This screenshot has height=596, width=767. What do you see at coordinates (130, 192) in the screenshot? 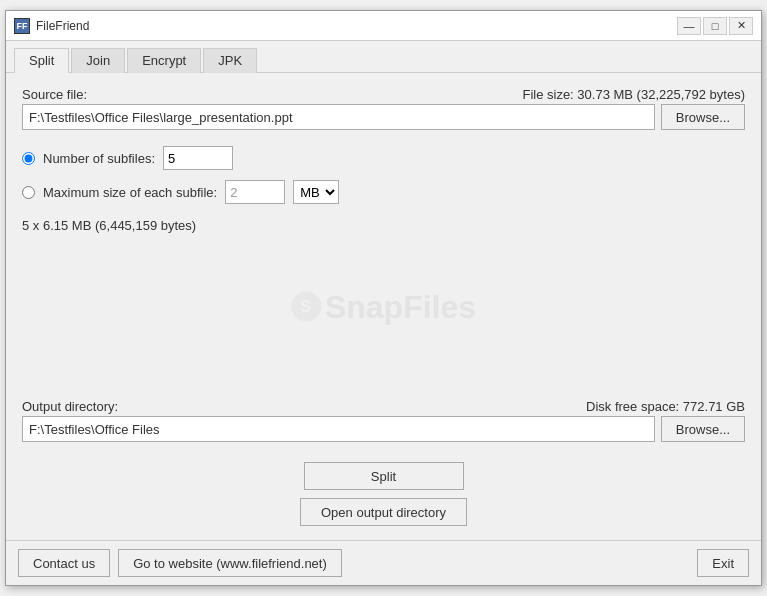
I see `radio-max-size-label: Maximum size of each subfile:` at bounding box center [130, 192].